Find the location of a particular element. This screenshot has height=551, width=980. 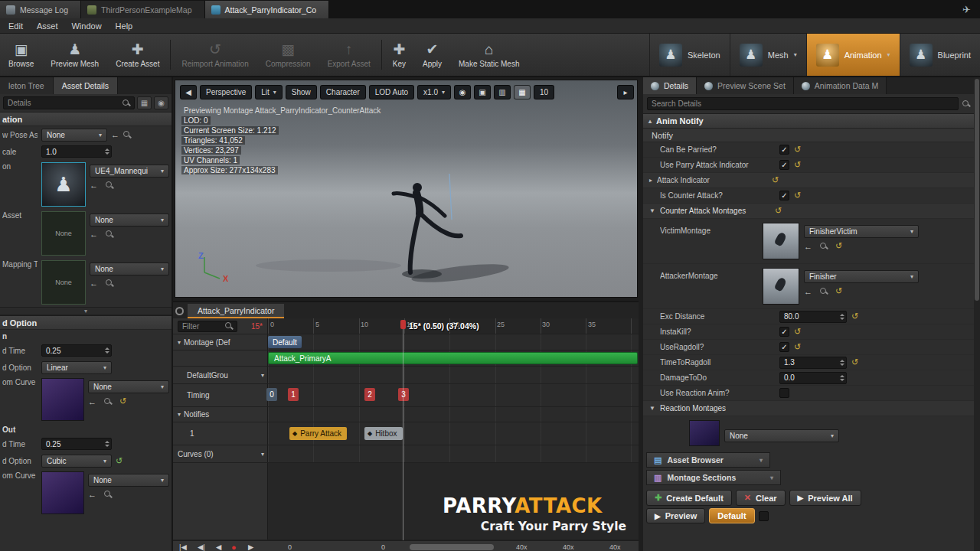

reaction-montage-dropdown: None ▾ is located at coordinates (782, 436).